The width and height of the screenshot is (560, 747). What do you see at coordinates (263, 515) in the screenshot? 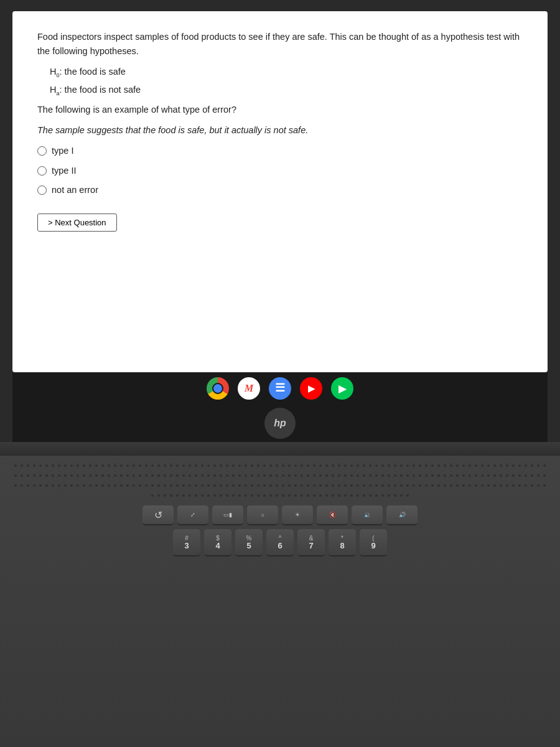
I see `key-brightness-down: ☼` at bounding box center [263, 515].